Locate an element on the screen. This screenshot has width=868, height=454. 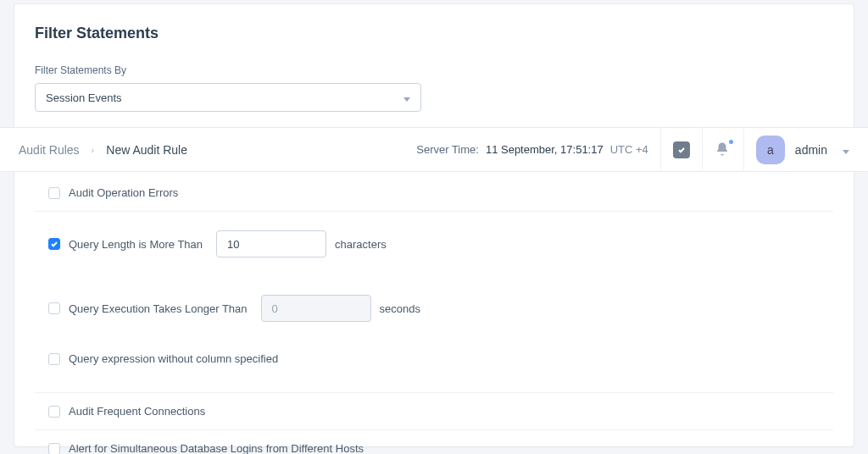
query-exec-input: 0 is located at coordinates (316, 308).